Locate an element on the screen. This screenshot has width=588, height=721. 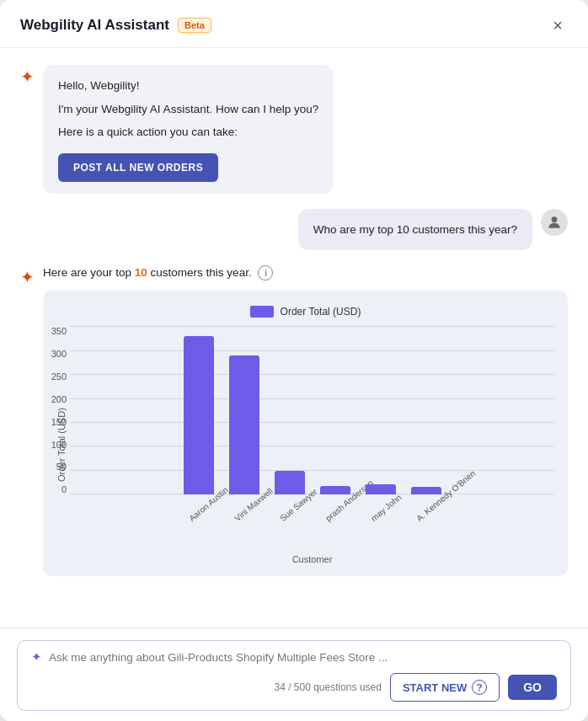
sparkle-icon-2: ✦ is located at coordinates (27, 277).